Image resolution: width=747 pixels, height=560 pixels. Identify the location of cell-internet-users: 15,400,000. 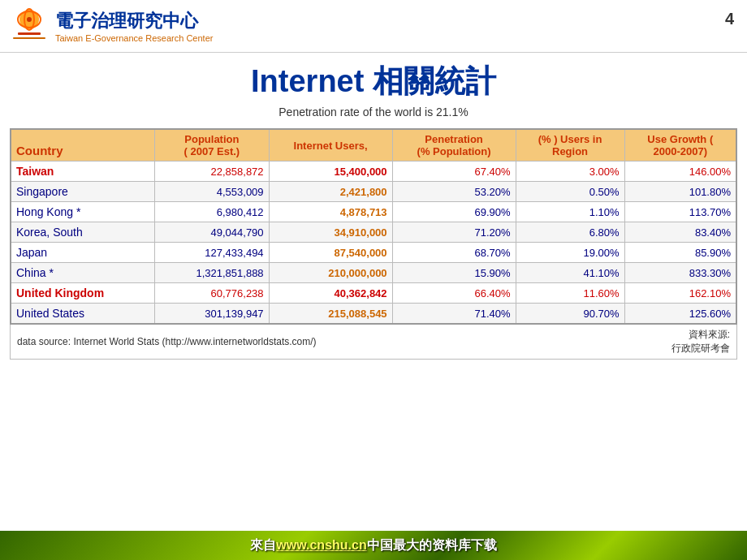
(330, 172).